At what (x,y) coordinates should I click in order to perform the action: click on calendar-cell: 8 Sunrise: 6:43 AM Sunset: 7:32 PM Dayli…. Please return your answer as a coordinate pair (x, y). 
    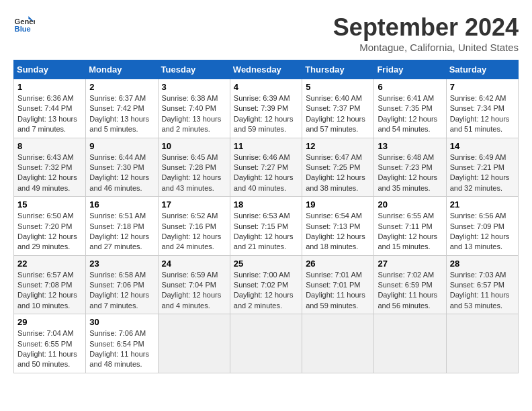
    Looking at the image, I should click on (50, 167).